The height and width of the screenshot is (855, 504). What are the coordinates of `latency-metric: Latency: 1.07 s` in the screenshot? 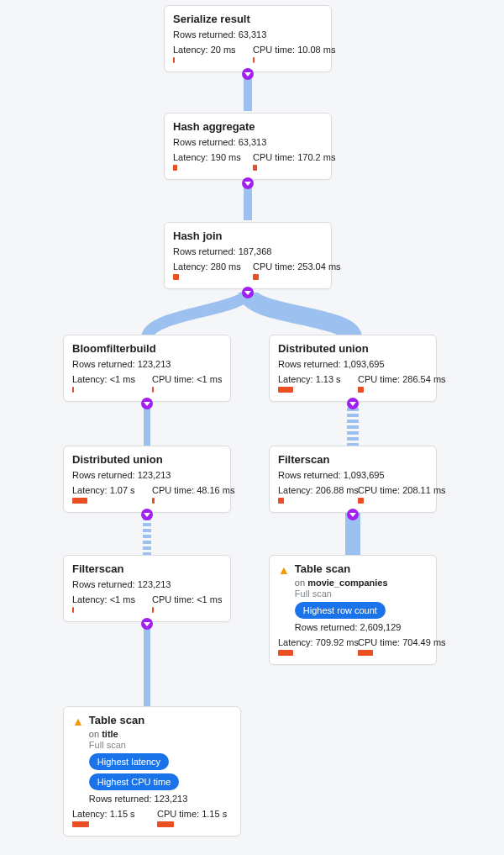 It's located at (108, 494).